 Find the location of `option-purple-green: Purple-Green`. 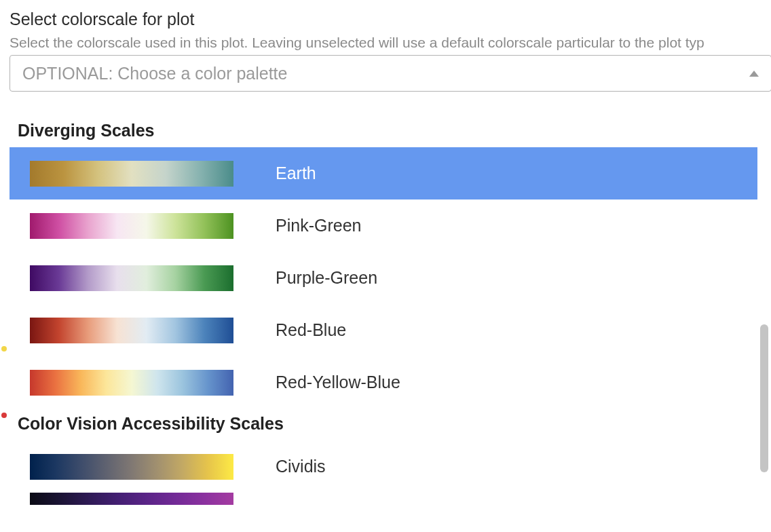

option-purple-green: Purple-Green is located at coordinates (383, 278).